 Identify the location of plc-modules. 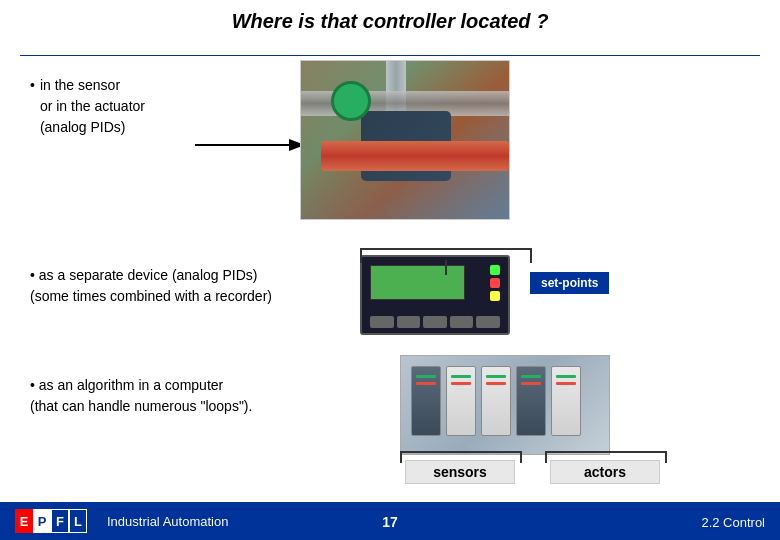
(496, 401).